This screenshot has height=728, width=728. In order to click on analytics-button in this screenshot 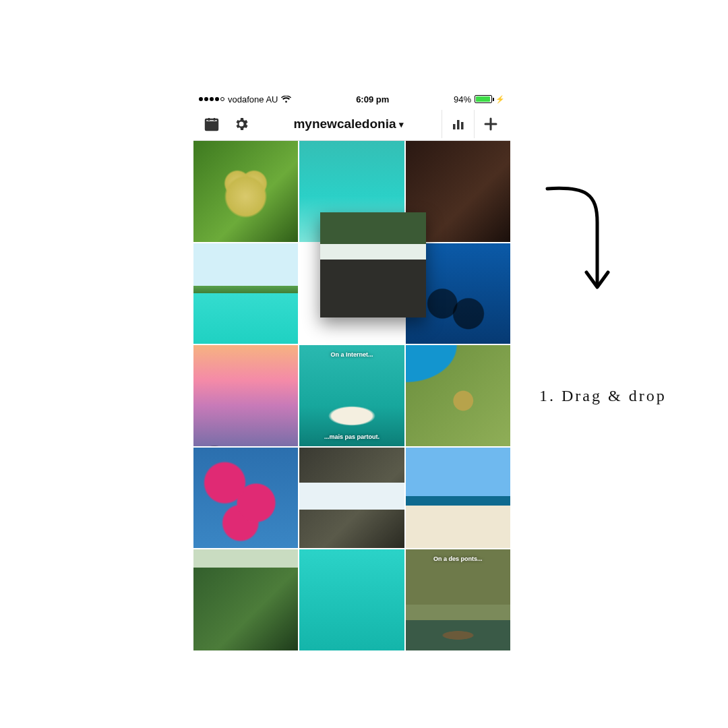, I will do `click(458, 124)`.